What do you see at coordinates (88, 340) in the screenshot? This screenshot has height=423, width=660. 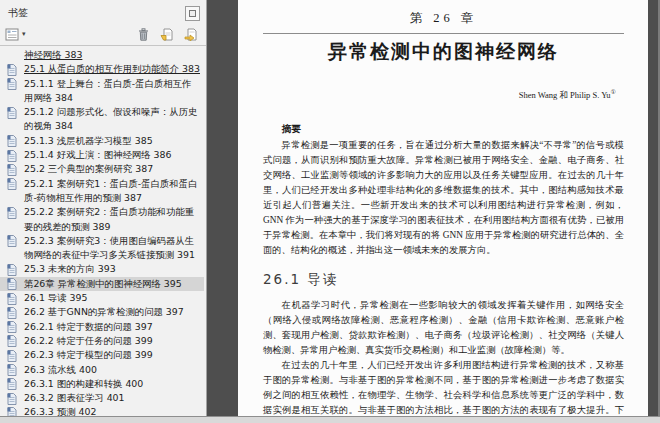 I see `bookmark-label: 26.2.2 特定于任务的问题 399` at bounding box center [88, 340].